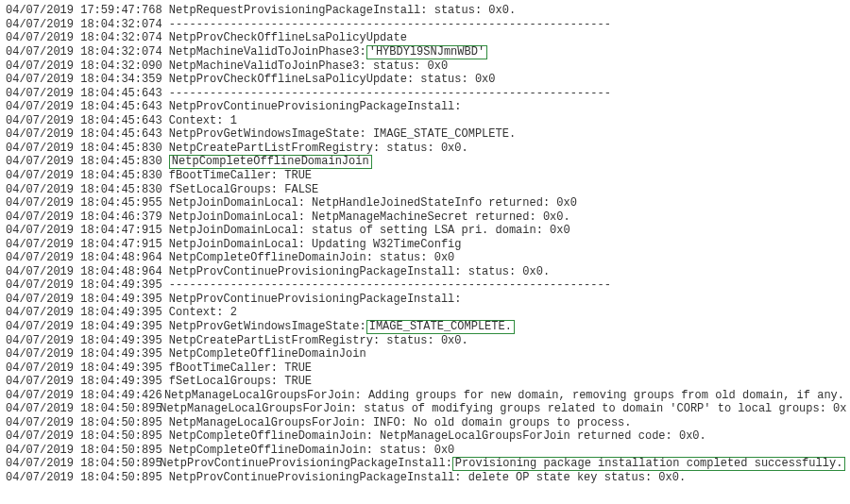 The width and height of the screenshot is (850, 504). Describe the element at coordinates (425, 38) in the screenshot. I see `log-line: 04/07/2019 18:04:32:074 NetpProvCheckOff…` at that location.